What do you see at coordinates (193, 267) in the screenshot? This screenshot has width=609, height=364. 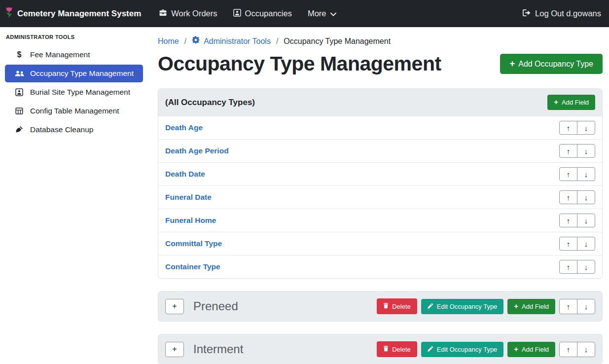 I see `field-link-container-type: Container Type` at bounding box center [193, 267].